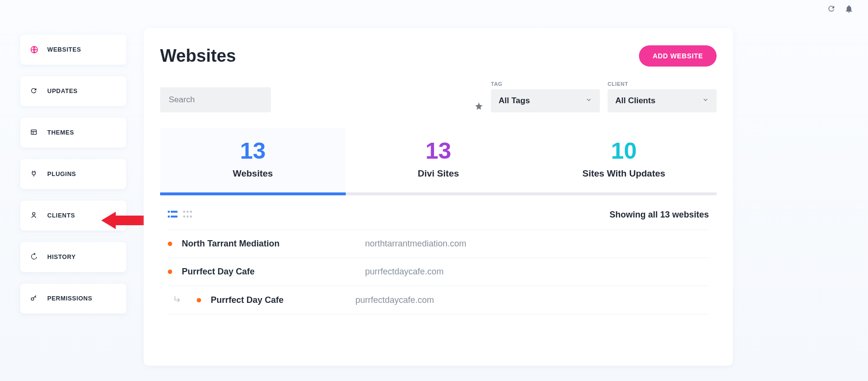 The width and height of the screenshot is (868, 381). Describe the element at coordinates (123, 220) in the screenshot. I see `annotation-arrow-icon` at that location.